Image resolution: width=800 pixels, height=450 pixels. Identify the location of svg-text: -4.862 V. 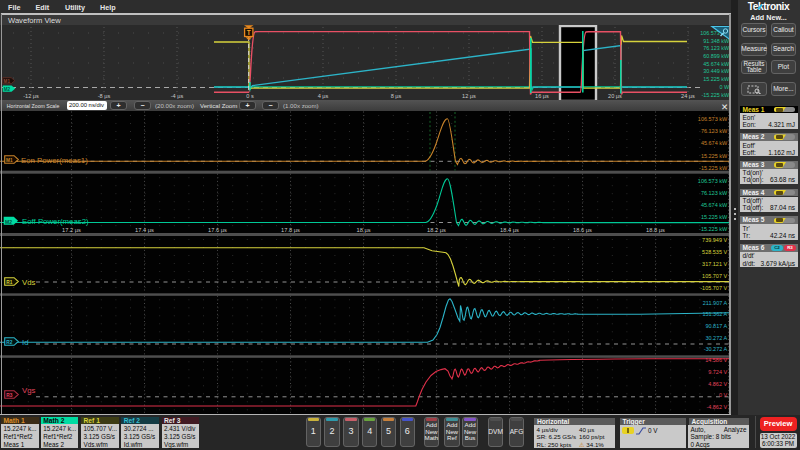
(716, 407).